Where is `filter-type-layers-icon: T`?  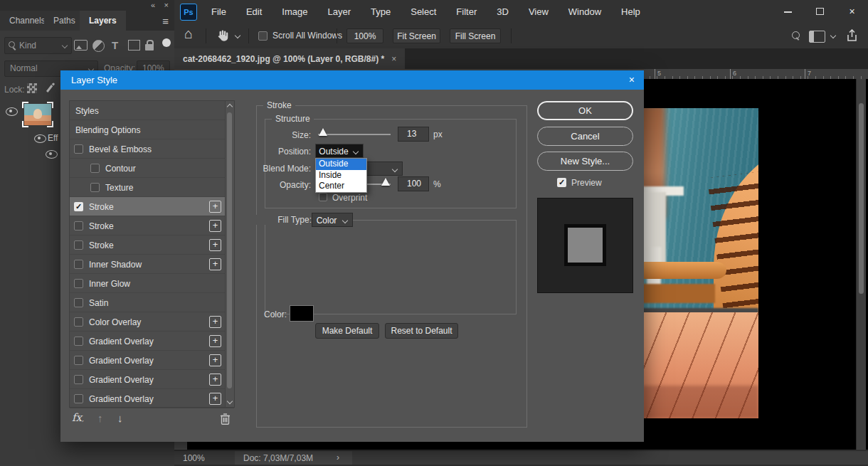 filter-type-layers-icon: T is located at coordinates (115, 46).